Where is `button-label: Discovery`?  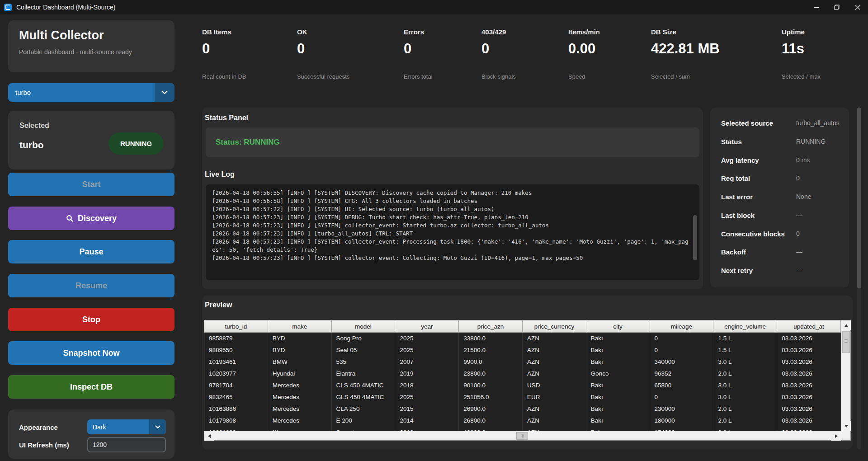 button-label: Discovery is located at coordinates (97, 219).